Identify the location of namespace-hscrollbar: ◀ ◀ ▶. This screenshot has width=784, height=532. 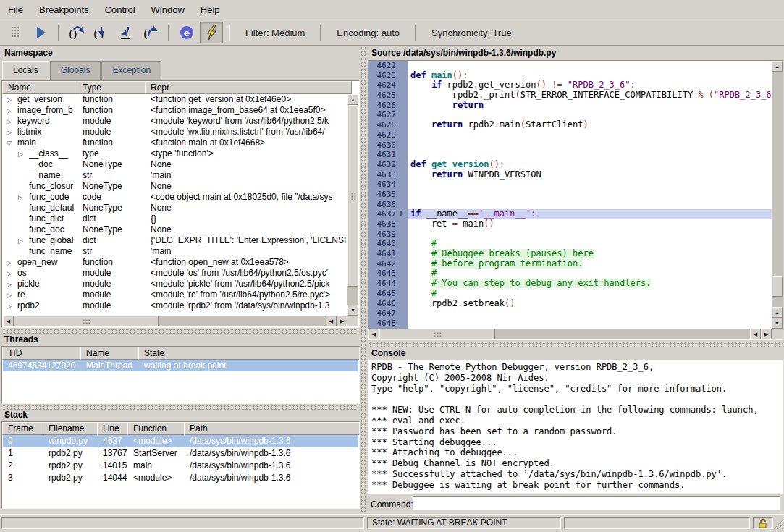
(175, 321).